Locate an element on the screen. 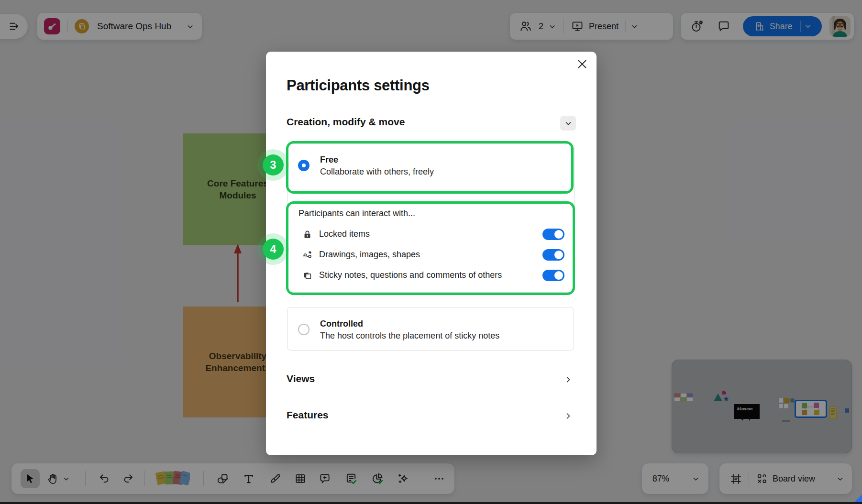 The image size is (862, 504). toggle-locked-items is located at coordinates (553, 234).